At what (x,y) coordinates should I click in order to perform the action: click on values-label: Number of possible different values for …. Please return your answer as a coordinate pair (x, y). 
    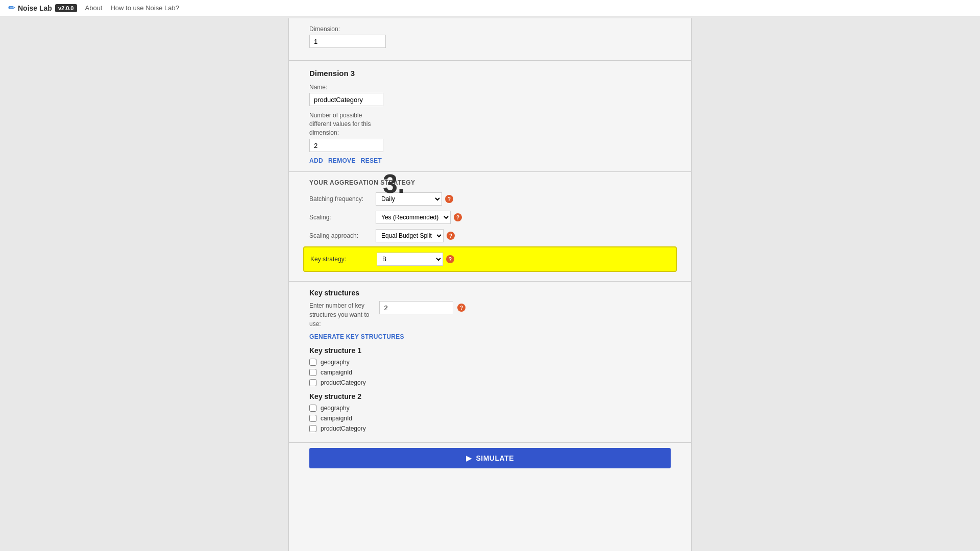
    Looking at the image, I should click on (490, 124).